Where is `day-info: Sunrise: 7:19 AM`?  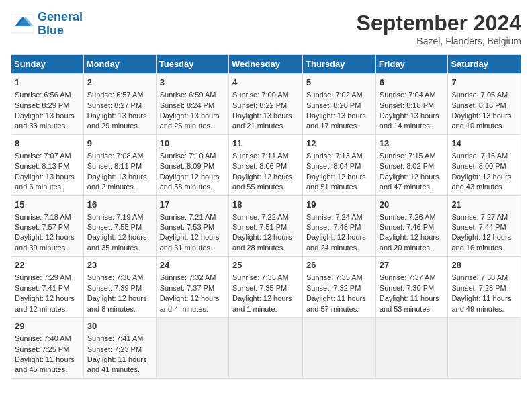
day-info: Sunrise: 7:19 AM is located at coordinates (120, 218).